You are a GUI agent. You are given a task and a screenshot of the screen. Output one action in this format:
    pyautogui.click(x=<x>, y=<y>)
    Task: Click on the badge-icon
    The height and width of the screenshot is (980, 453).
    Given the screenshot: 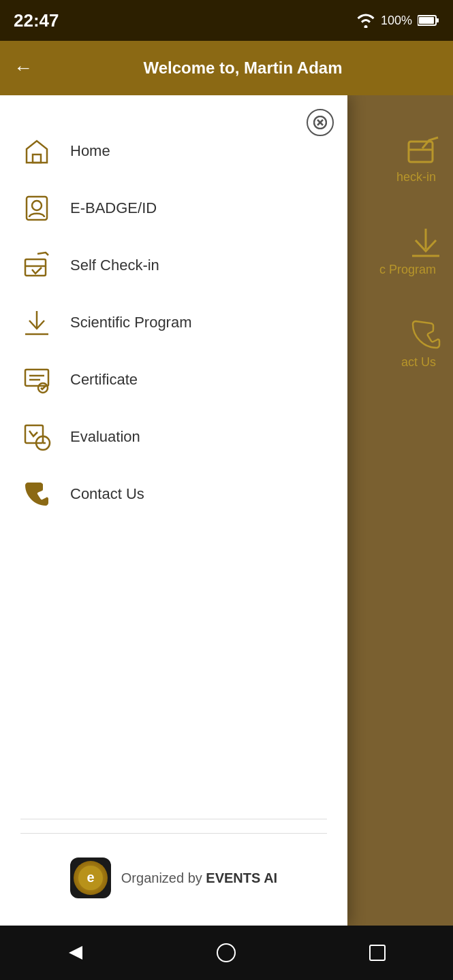 What is the action you would take?
    pyautogui.click(x=37, y=208)
    